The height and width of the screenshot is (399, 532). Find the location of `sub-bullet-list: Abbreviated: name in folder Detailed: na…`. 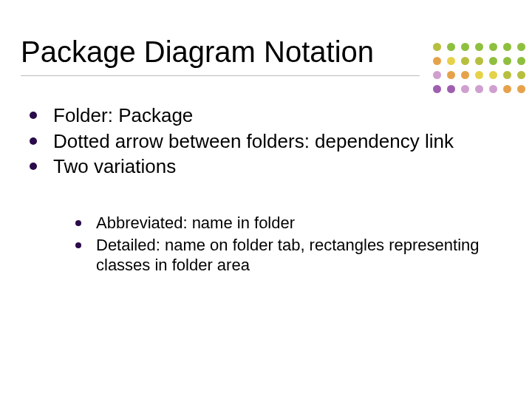

sub-bullet-list: Abbreviated: name in folder Detailed: na… is located at coordinates (289, 245).